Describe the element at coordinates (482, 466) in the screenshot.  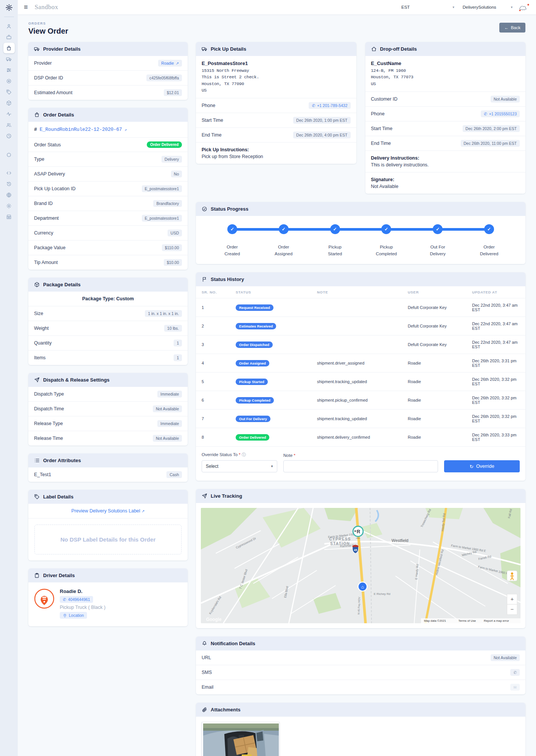
I see `override-button: ↻Override` at that location.